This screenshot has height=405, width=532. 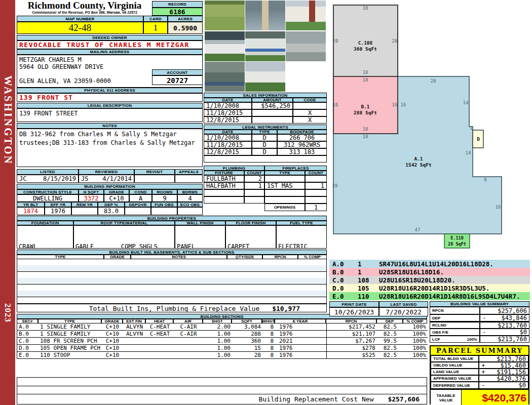 I want to click on deppct-value: 83.0, so click(x=111, y=211).